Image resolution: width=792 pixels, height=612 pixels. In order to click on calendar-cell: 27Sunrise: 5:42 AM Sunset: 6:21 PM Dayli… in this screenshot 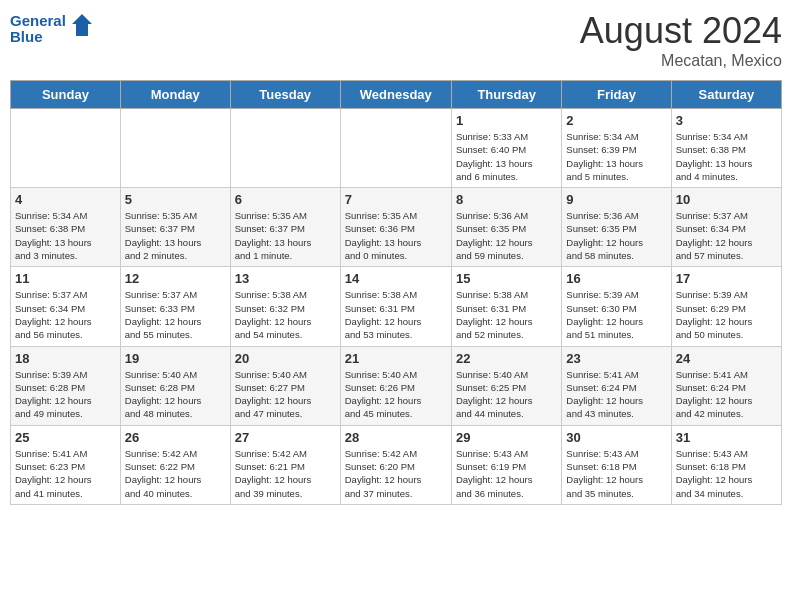, I will do `click(285, 464)`.